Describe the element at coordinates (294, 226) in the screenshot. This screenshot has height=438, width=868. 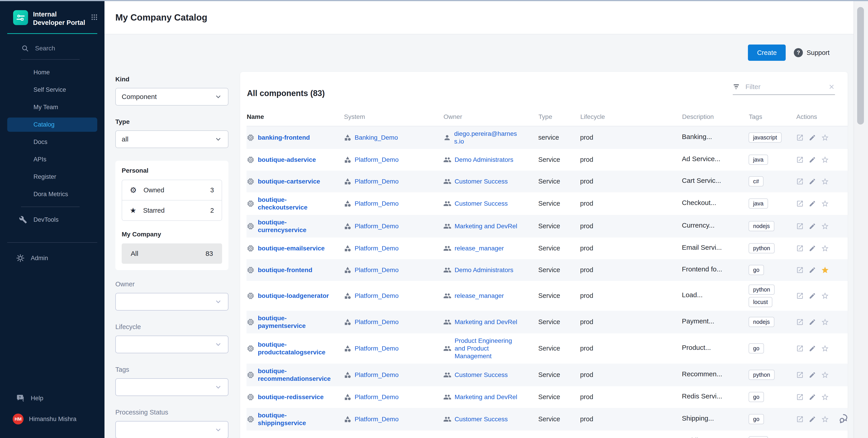
I see `component-name-link: boutique-currencyservice` at that location.